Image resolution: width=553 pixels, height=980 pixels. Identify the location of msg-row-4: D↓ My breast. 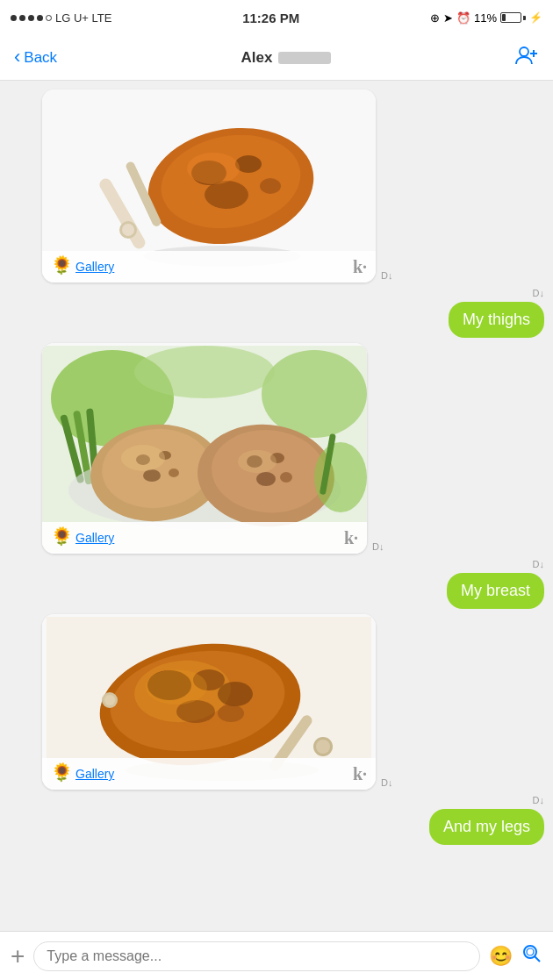
(276, 584).